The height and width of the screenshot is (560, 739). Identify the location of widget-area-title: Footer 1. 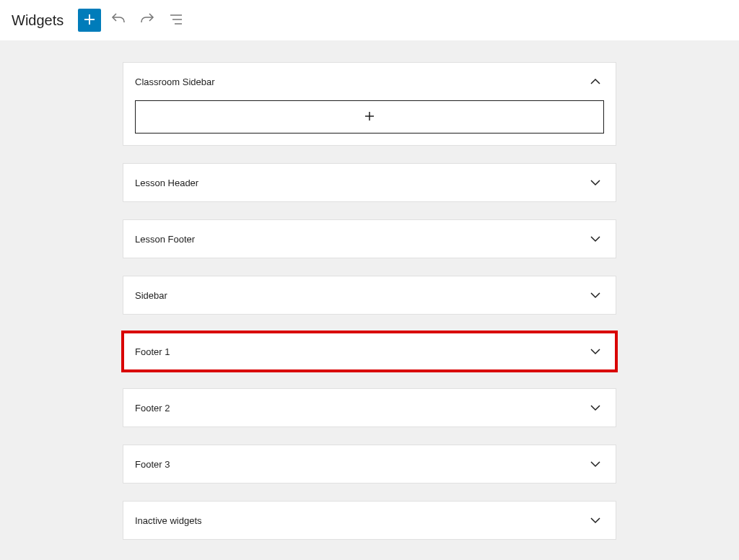
(152, 352).